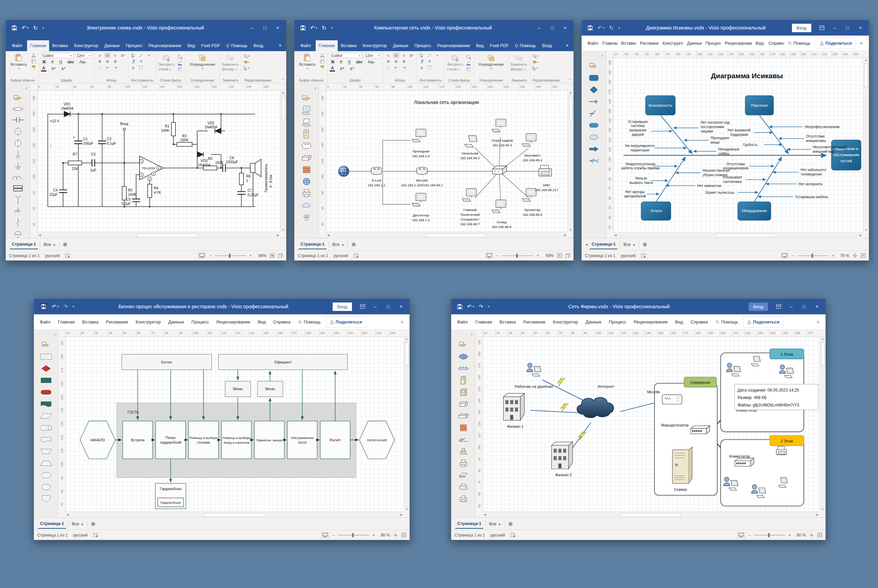 This screenshot has width=878, height=588. I want to click on connection-point-icon, so click(134, 62).